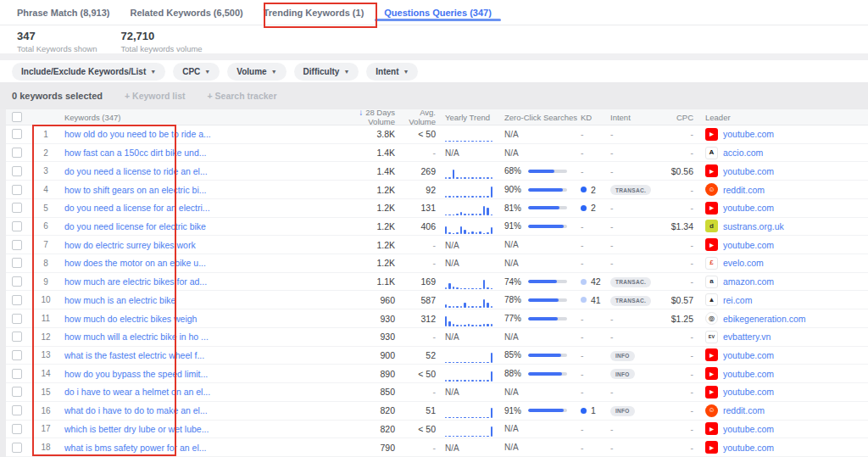  Describe the element at coordinates (747, 337) in the screenshot. I see `leader-link: evbattery.vn` at that location.